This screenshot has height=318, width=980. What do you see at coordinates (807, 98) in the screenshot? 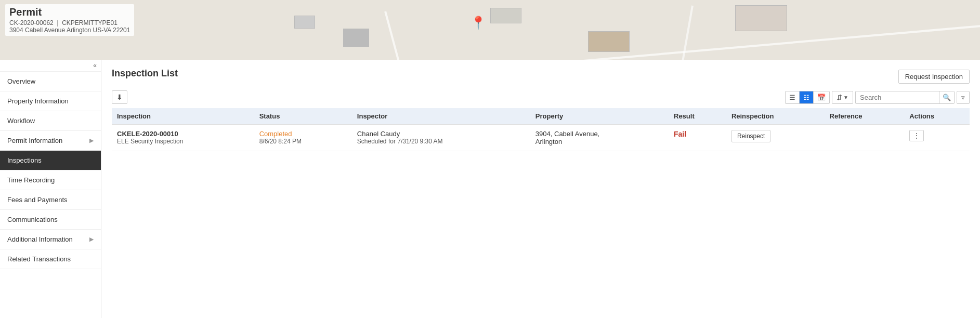
I see `grid-view-button: ☷` at bounding box center [807, 98].